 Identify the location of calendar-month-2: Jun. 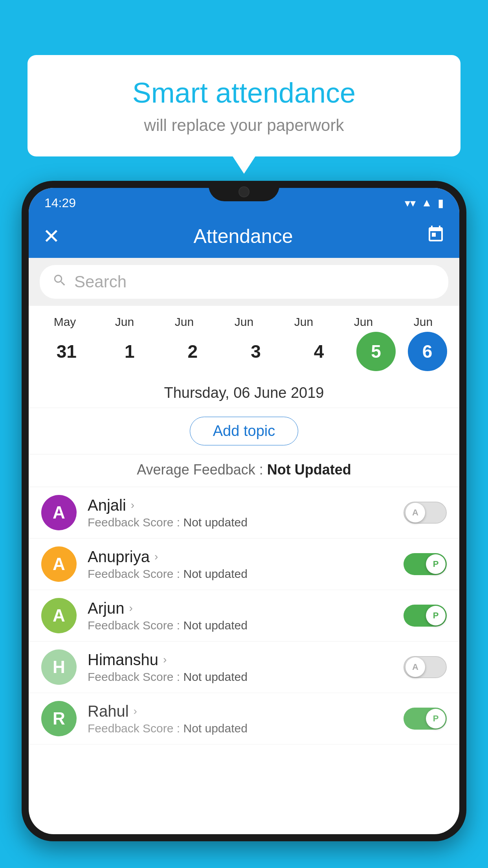
(184, 322).